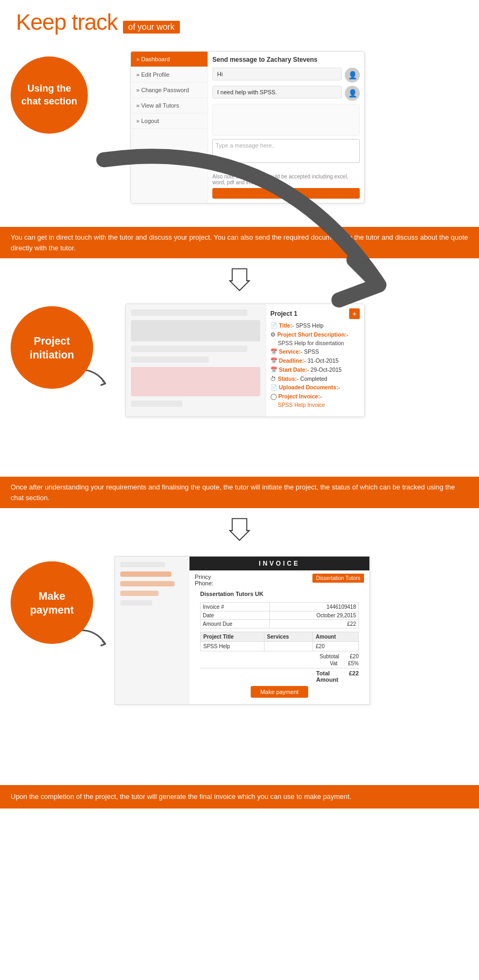  I want to click on header-of-your-work: of your work, so click(151, 27).